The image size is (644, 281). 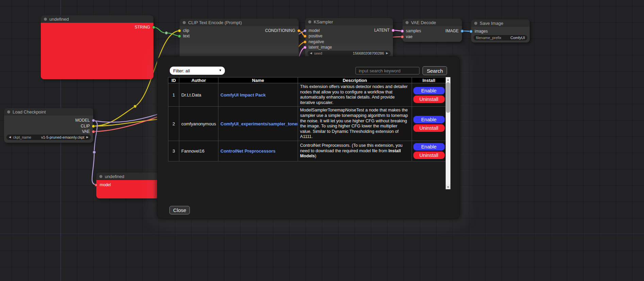 What do you see at coordinates (387, 71) in the screenshot?
I see `search-input` at bounding box center [387, 71].